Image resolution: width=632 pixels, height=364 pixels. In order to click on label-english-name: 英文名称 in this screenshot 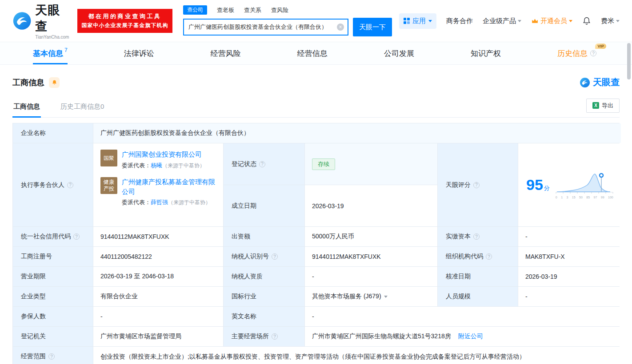, I will do `click(264, 317)`.